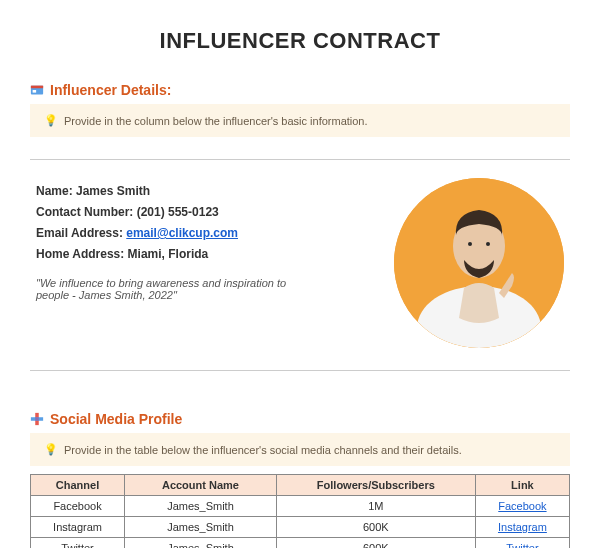  What do you see at coordinates (300, 506) in the screenshot?
I see `table-row: FacebookJames_Smith1MFacebook` at bounding box center [300, 506].